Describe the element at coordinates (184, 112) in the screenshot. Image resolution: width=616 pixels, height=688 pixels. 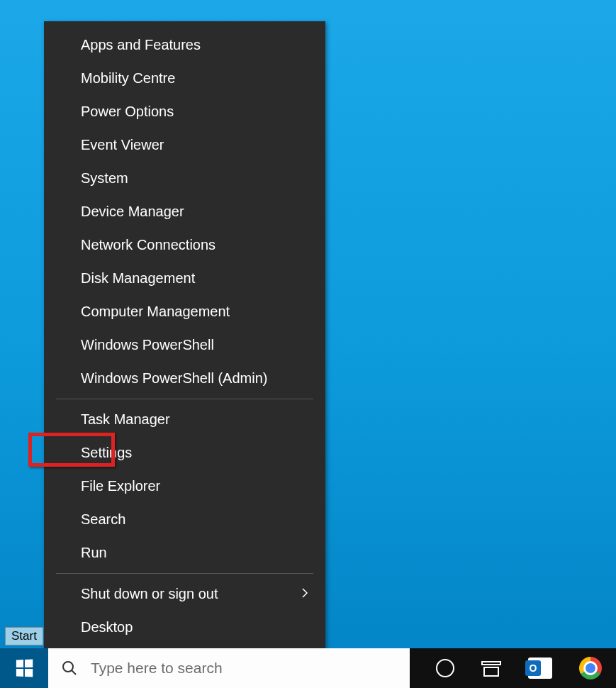
I see `menu-item-power-options: Power Options` at that location.